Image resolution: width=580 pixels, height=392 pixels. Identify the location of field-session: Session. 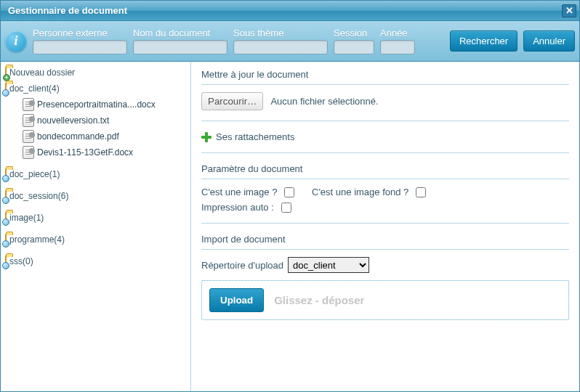
(354, 41).